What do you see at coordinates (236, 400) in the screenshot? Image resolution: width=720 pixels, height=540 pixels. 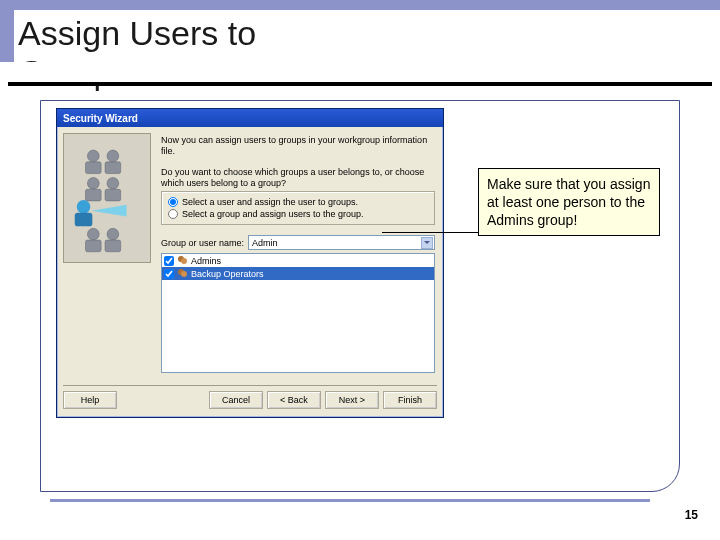 I see `cancel-button-label: Cancel` at bounding box center [236, 400].